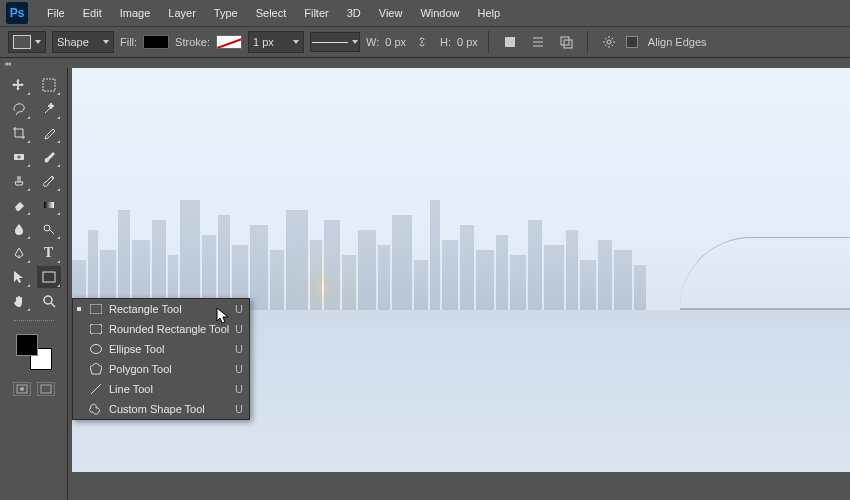 This screenshot has height=500, width=850. What do you see at coordinates (510, 42) in the screenshot?
I see `path-operations-button` at bounding box center [510, 42].